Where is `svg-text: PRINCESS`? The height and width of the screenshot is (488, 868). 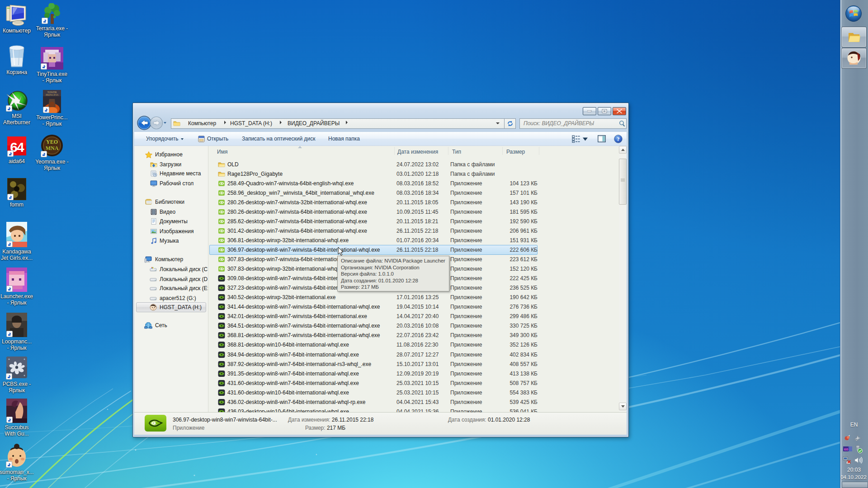 svg-text: PRINCESS is located at coordinates (52, 95).